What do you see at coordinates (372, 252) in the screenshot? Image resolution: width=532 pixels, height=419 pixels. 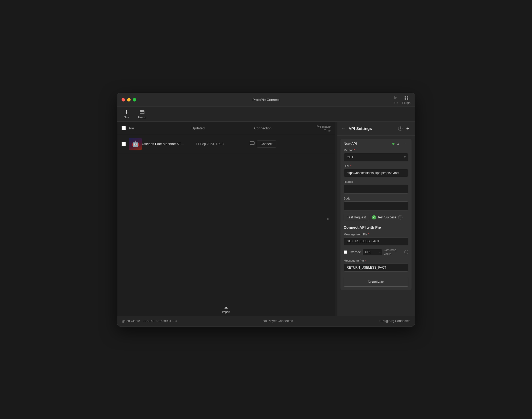 I see `override-select: URL Body Header` at bounding box center [372, 252].